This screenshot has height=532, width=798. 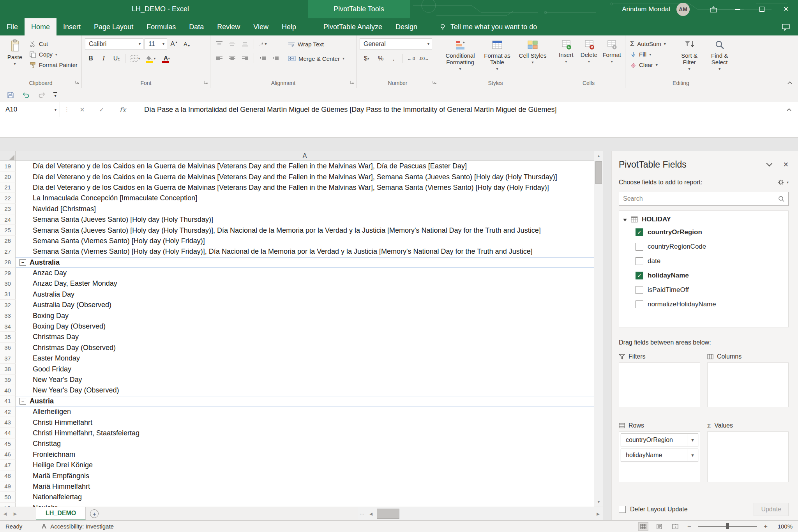 I want to click on row-header: 23, so click(x=8, y=209).